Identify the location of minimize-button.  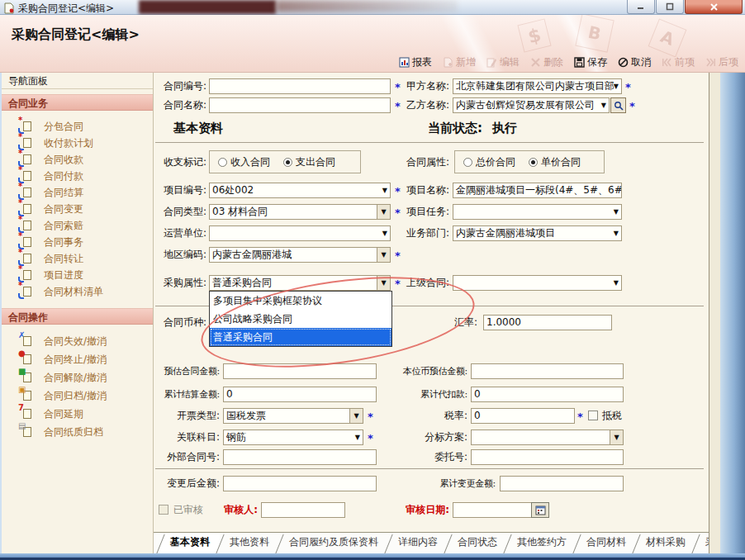
(641, 7).